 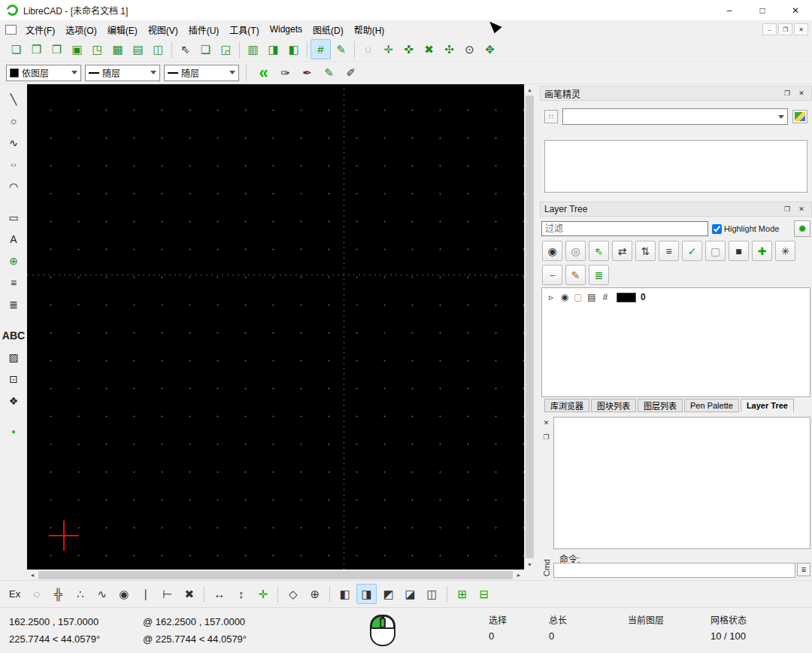 I want to click on dock-area-top-button: ◩, so click(x=388, y=594).